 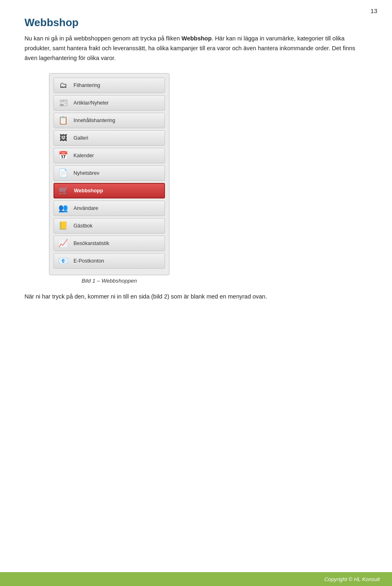 What do you see at coordinates (91, 243) in the screenshot?
I see `nav-label-besokarstatistik: Besökarstatistik` at bounding box center [91, 243].